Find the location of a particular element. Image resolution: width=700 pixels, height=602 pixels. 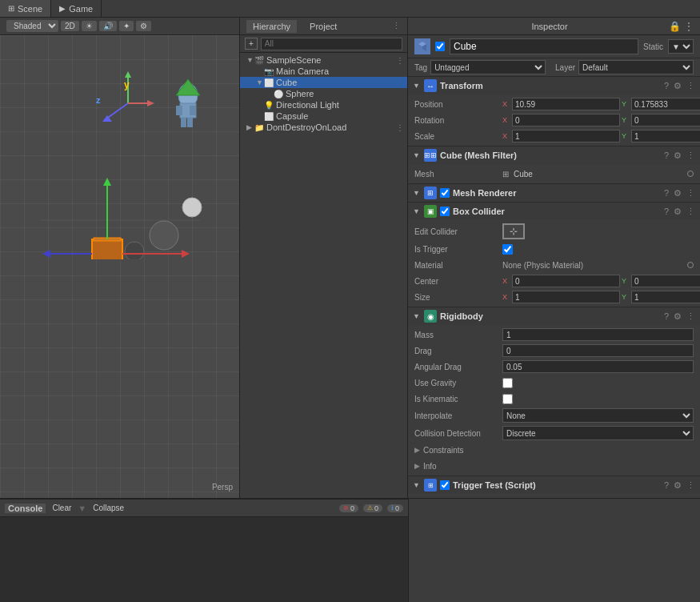

rigidbody-menu-btn: ⋮ is located at coordinates (691, 317).